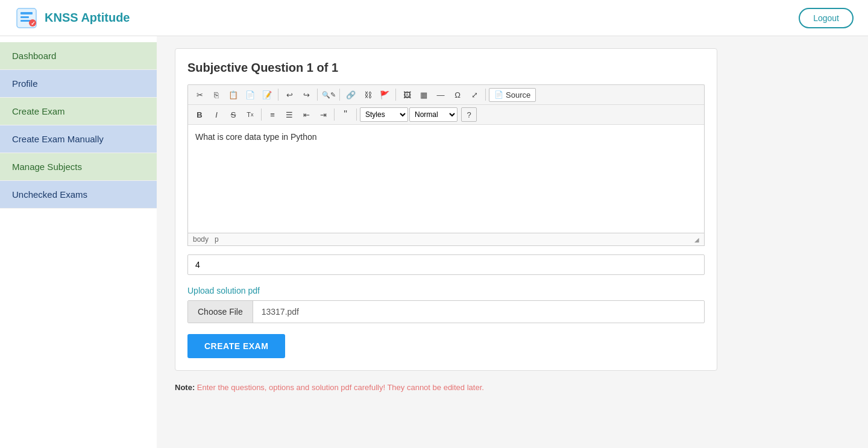 The image size is (868, 448). Describe the element at coordinates (446, 179) in the screenshot. I see `editor-area: What is core data type in Python` at that location.